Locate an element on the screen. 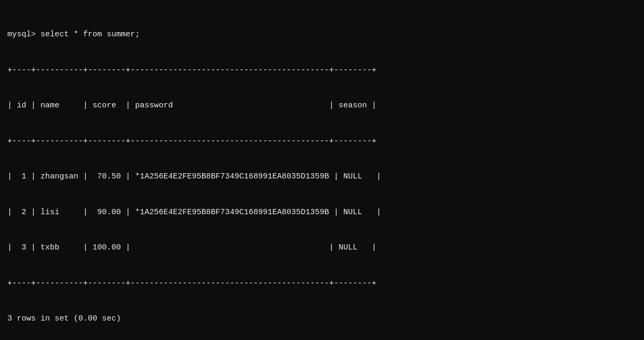  line-1: mysql> select * from summer; is located at coordinates (322, 35).